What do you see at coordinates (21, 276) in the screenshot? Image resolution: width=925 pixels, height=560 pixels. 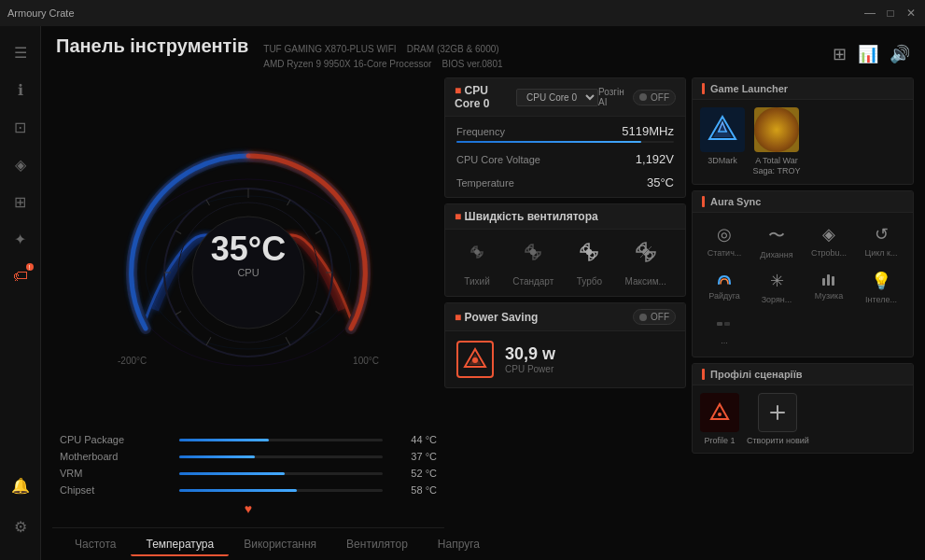 I see `sidebar-item-tag: 🏷 !` at bounding box center [21, 276].